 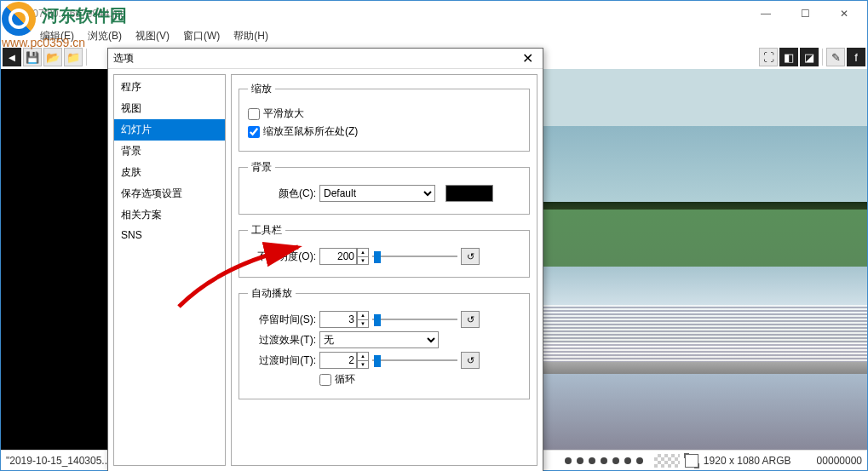 I want to click on facebook-button: f, so click(x=856, y=57).